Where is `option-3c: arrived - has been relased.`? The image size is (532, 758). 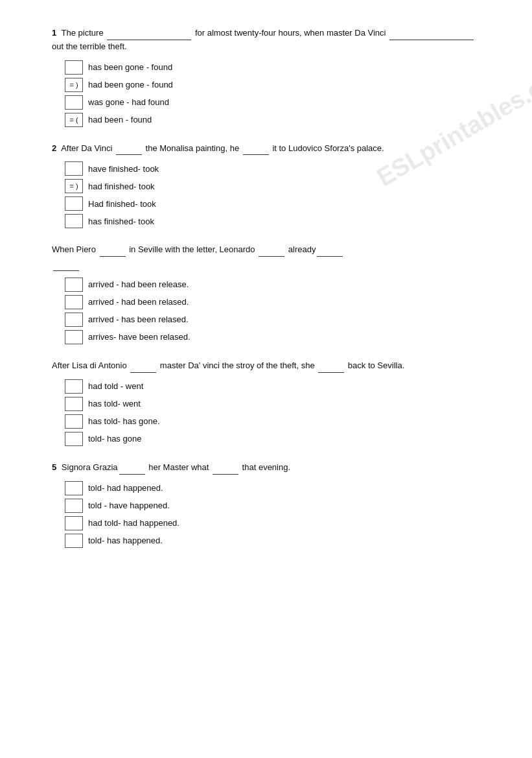 option-3c: arrived - has been relased. is located at coordinates (272, 320).